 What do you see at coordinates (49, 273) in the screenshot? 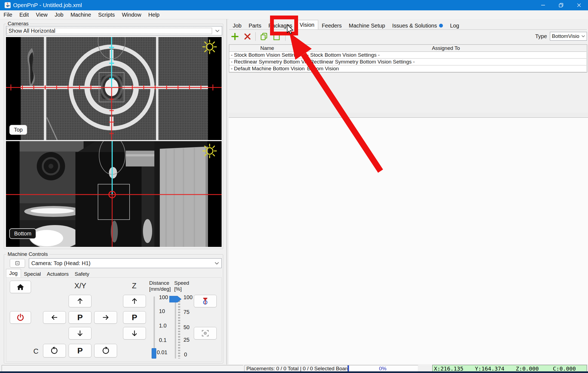
I see `machine-tabs: Jog Special Actuators Safety` at bounding box center [49, 273].